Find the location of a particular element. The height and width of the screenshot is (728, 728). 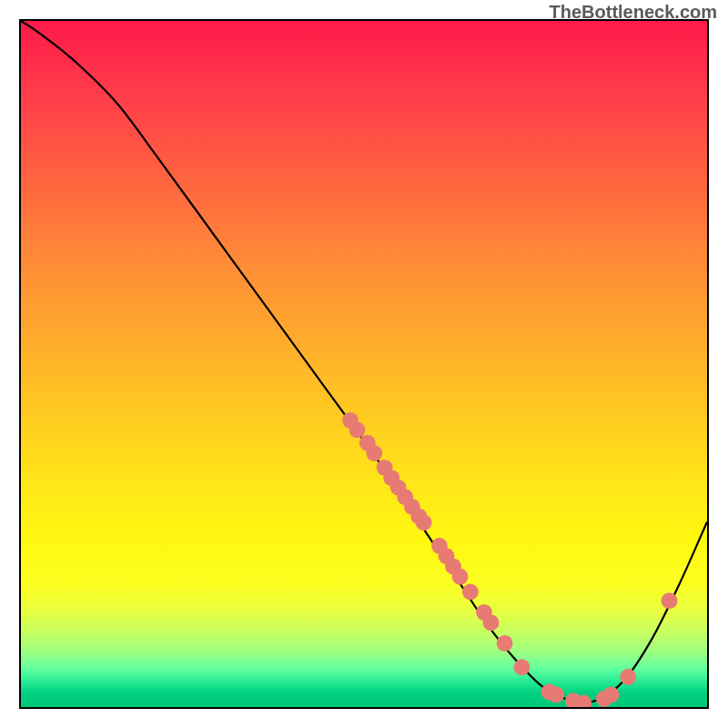

watermark-text: TheBottleneck.com is located at coordinates (633, 13).